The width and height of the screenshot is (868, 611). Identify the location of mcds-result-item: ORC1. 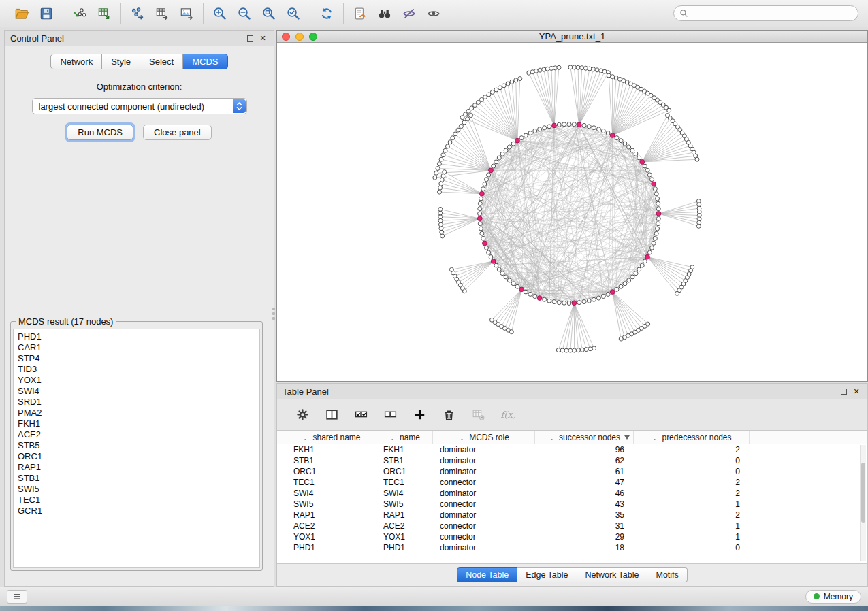
(139, 457).